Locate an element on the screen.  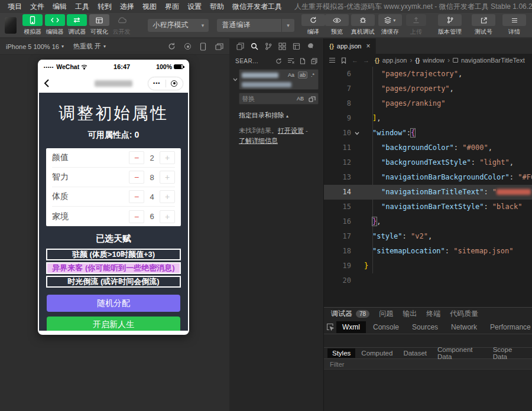
menu-interface: 界面 is located at coordinates (172, 7).